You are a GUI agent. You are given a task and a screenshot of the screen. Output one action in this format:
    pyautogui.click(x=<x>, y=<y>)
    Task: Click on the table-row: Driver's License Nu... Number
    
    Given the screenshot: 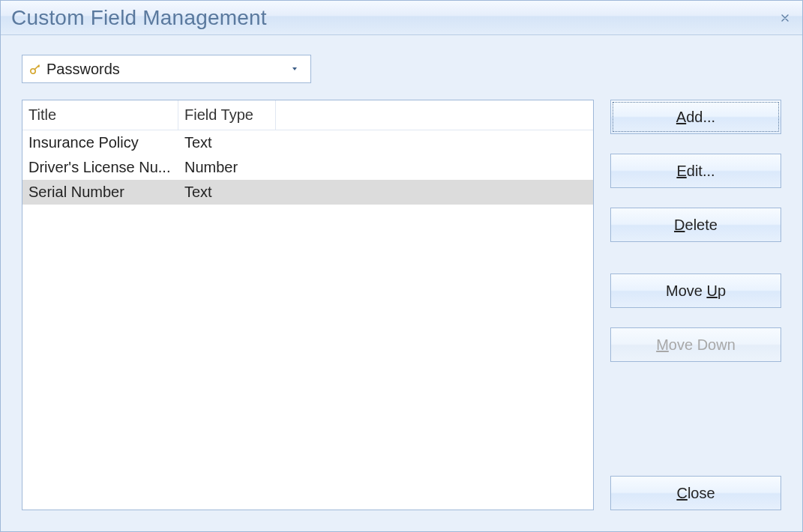 What is the action you would take?
    pyautogui.click(x=307, y=168)
    